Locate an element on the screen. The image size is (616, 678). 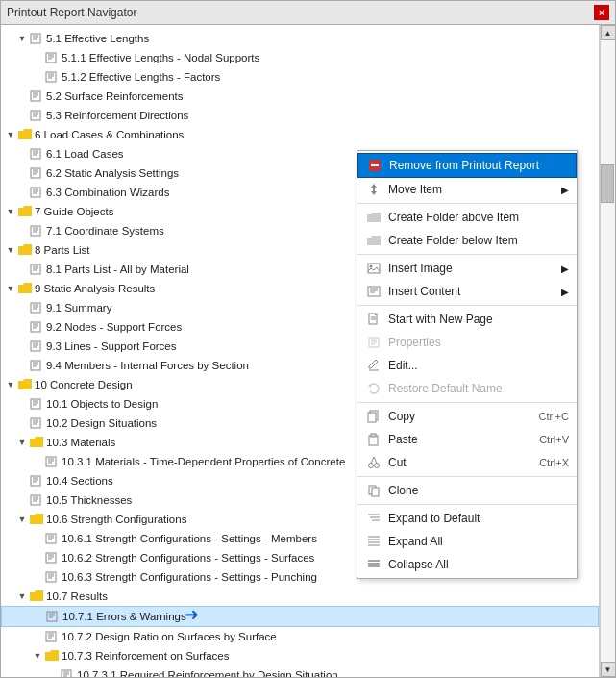
ctx-insert-content-label: Insert Content is located at coordinates (425, 291).